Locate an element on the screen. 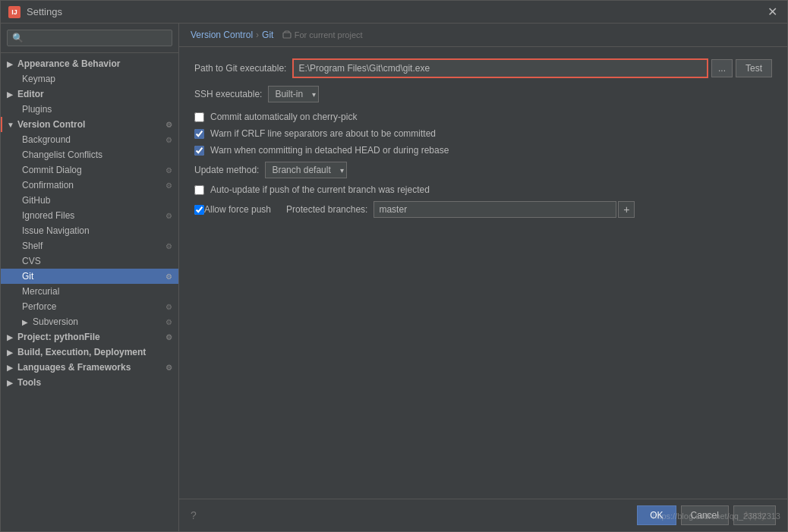 The height and width of the screenshot is (532, 788). project-icon is located at coordinates (287, 35).